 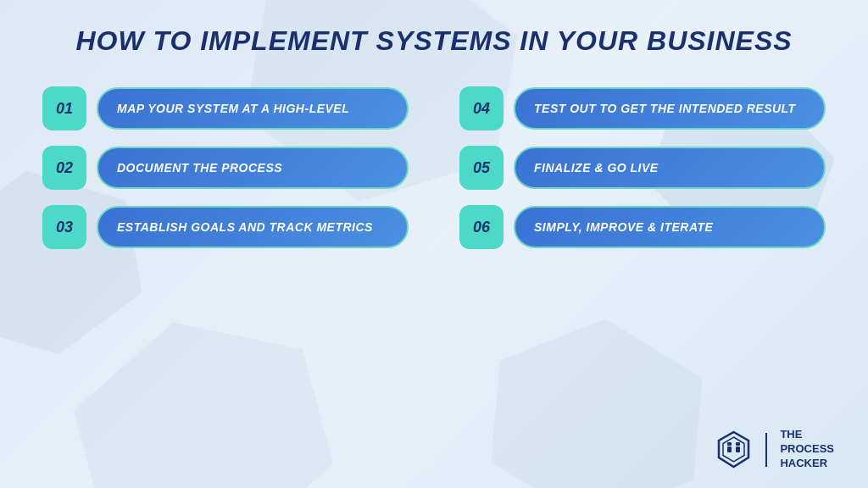 I want to click on item-number-03: 03, so click(x=64, y=227).